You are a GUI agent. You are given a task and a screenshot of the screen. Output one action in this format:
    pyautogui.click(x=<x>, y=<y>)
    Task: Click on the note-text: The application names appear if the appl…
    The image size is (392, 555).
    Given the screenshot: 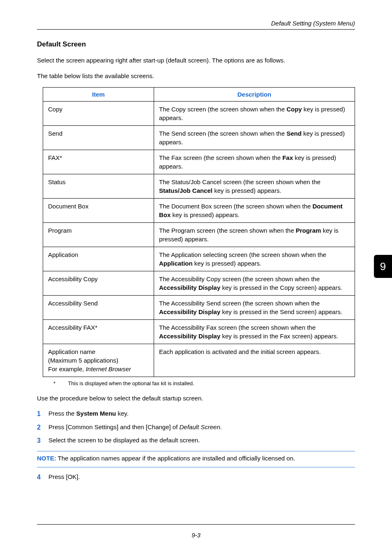 What is the action you would take?
    pyautogui.click(x=176, y=458)
    